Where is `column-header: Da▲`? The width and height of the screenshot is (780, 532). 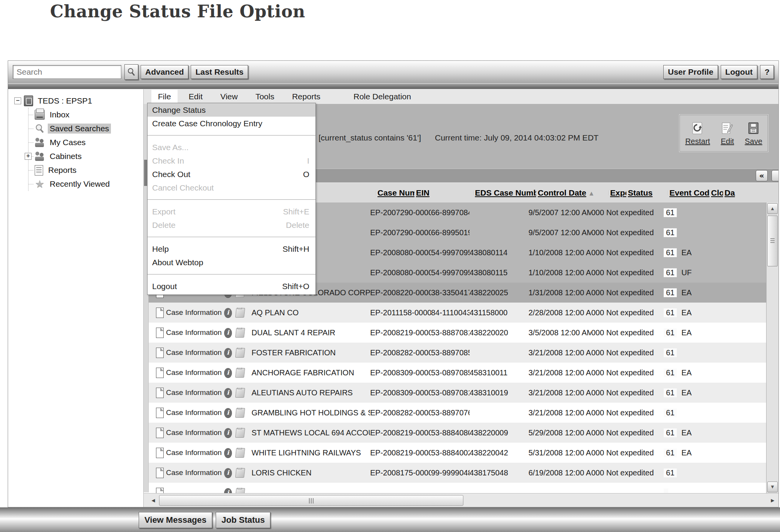
column-header: Da▲ is located at coordinates (733, 193).